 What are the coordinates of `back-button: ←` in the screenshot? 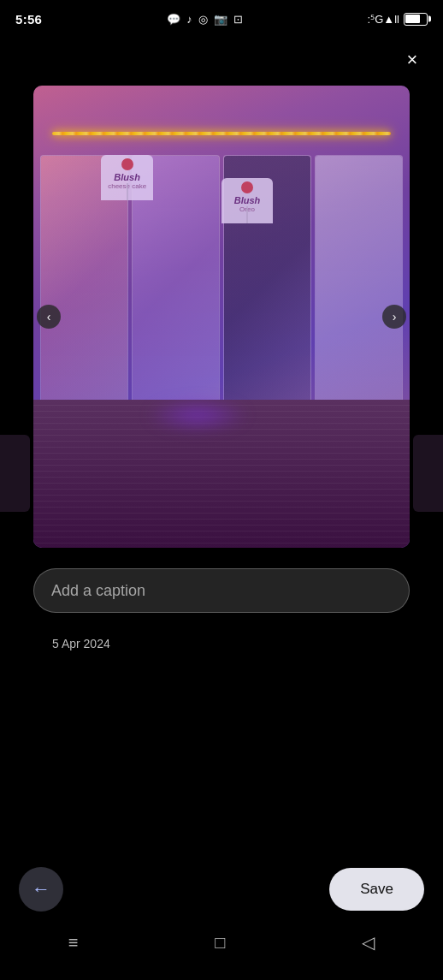 It's located at (41, 889).